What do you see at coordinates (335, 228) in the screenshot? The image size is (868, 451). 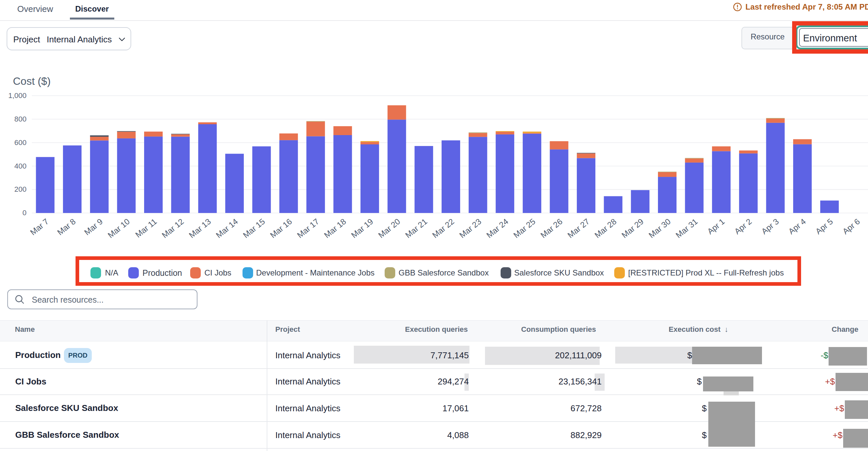 I see `svg-text: Mar 18` at bounding box center [335, 228].